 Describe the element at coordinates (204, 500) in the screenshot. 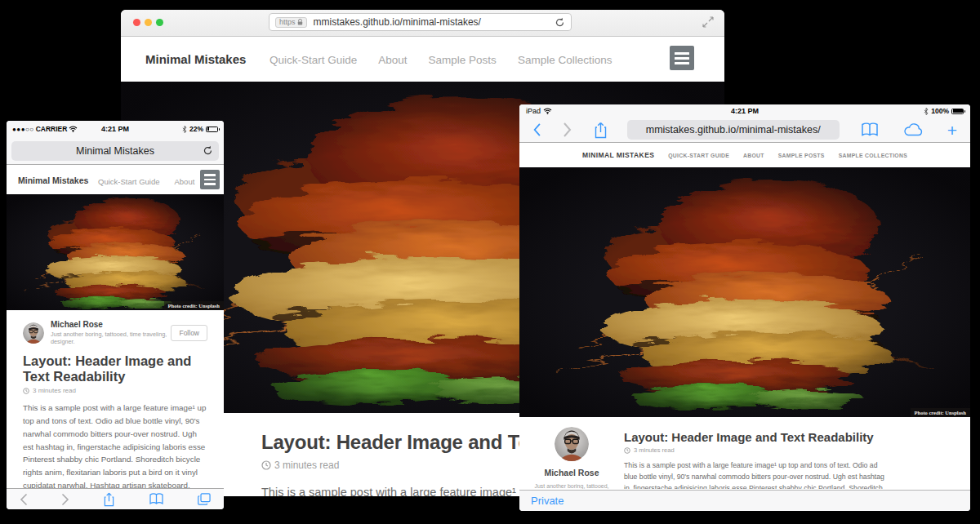

I see `tabs-icon` at that location.